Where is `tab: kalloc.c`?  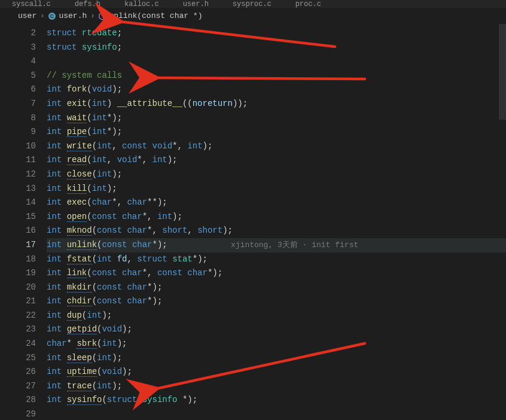 tab: kalloc.c is located at coordinates (142, 4).